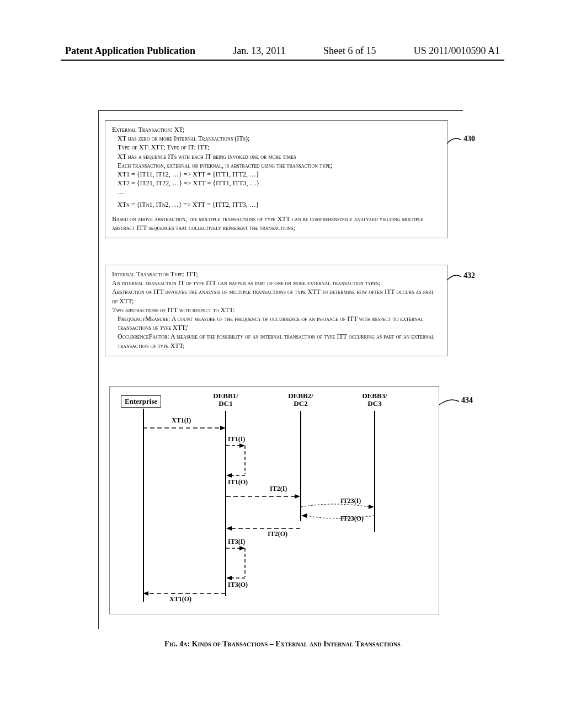  Describe the element at coordinates (469, 139) in the screenshot. I see `ref-430: 430` at that location.